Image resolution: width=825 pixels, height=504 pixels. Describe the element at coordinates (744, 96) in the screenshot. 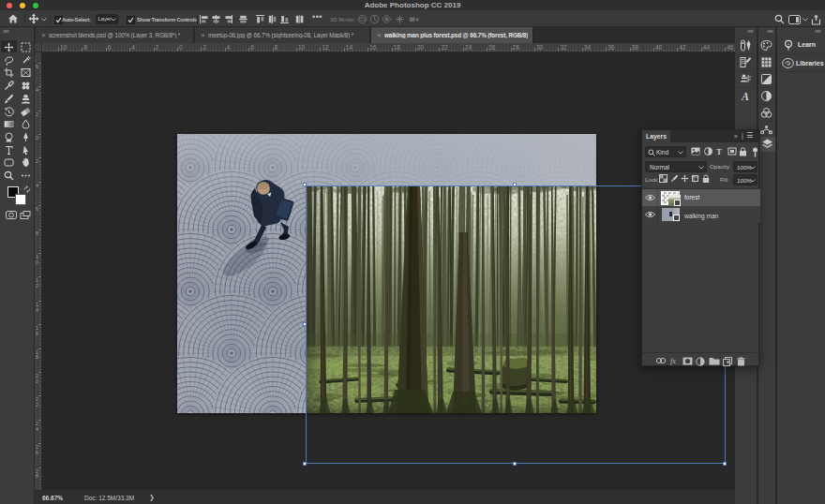

I see `svg-text: A` at that location.